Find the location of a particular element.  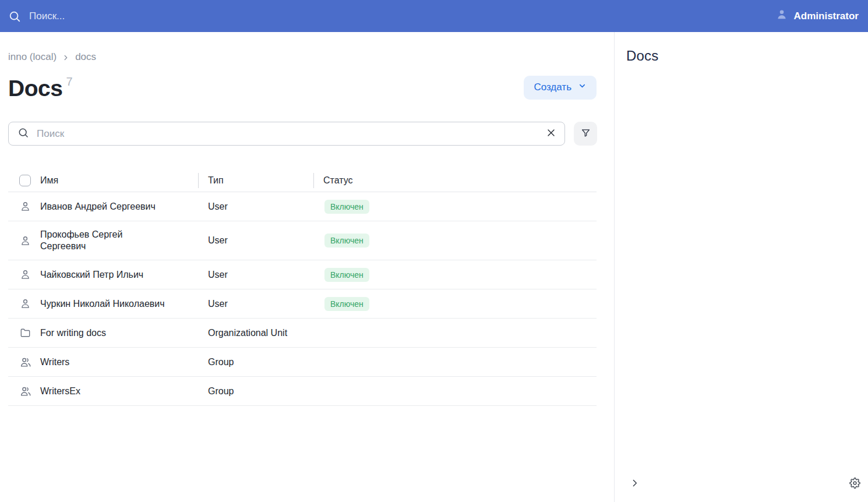

row-name: Writers is located at coordinates (119, 362).